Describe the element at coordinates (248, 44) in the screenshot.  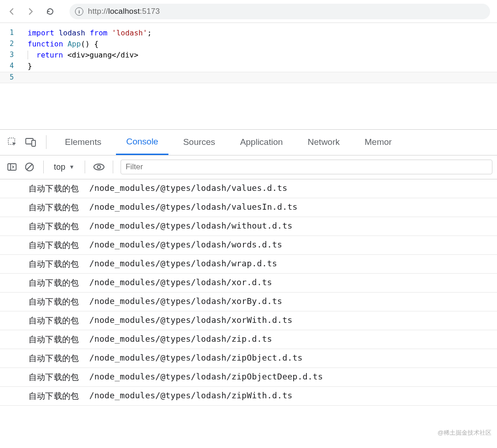
I see `code-line: 2 function App() {` at that location.